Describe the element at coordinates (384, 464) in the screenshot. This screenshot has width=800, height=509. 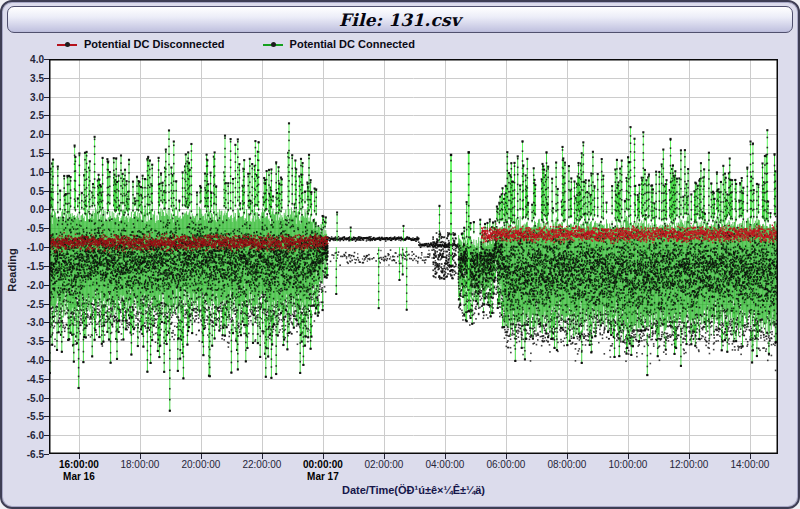
I see `x-tick-label: 02:00:00` at that location.